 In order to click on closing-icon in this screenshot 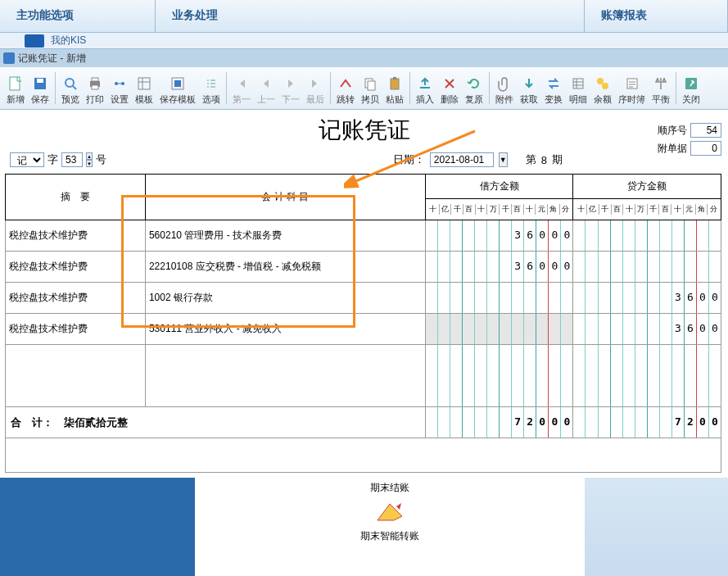, I will do `click(390, 512)`.